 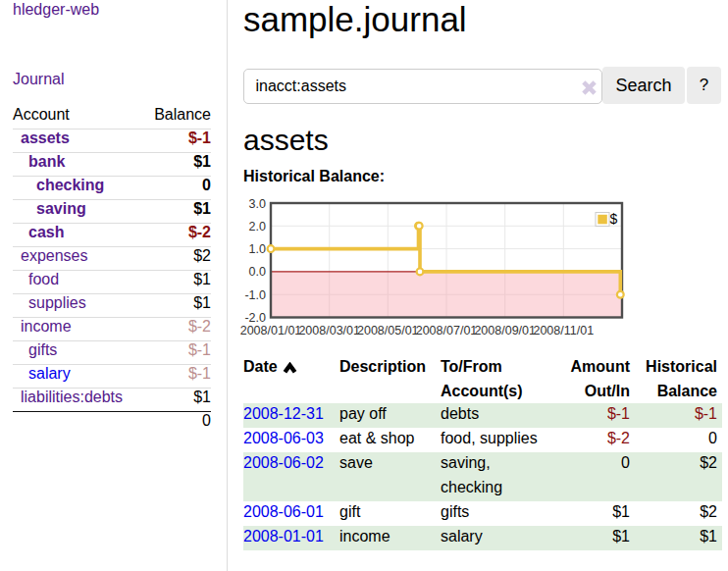 What do you see at coordinates (257, 204) in the screenshot?
I see `svg-text: 3.0` at bounding box center [257, 204].